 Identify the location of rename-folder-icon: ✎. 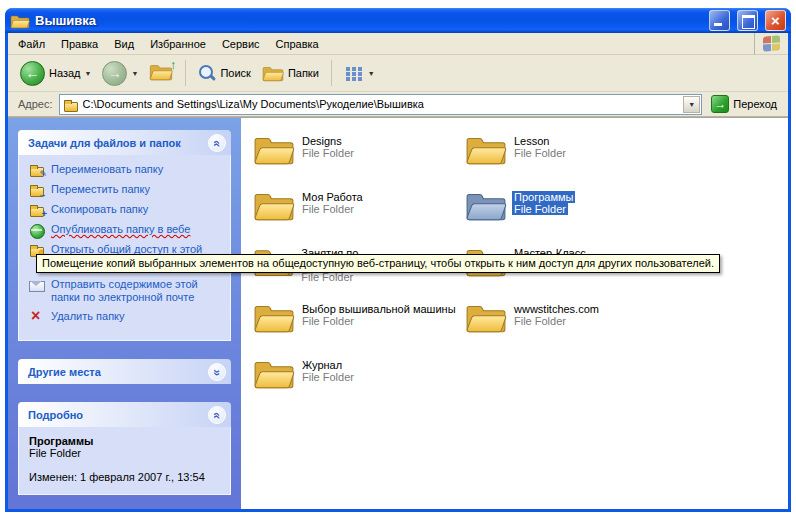
(37, 170).